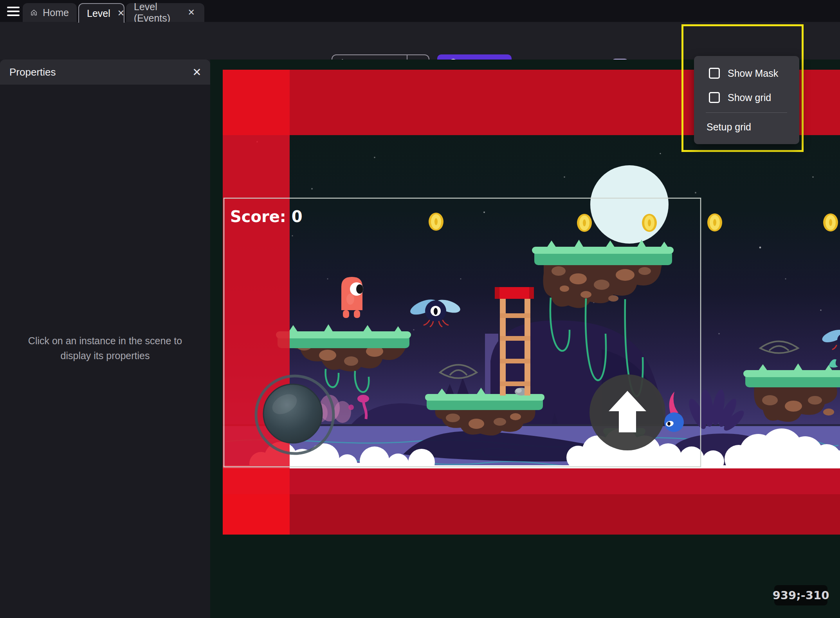  I want to click on tab-home-label: Home, so click(56, 13).